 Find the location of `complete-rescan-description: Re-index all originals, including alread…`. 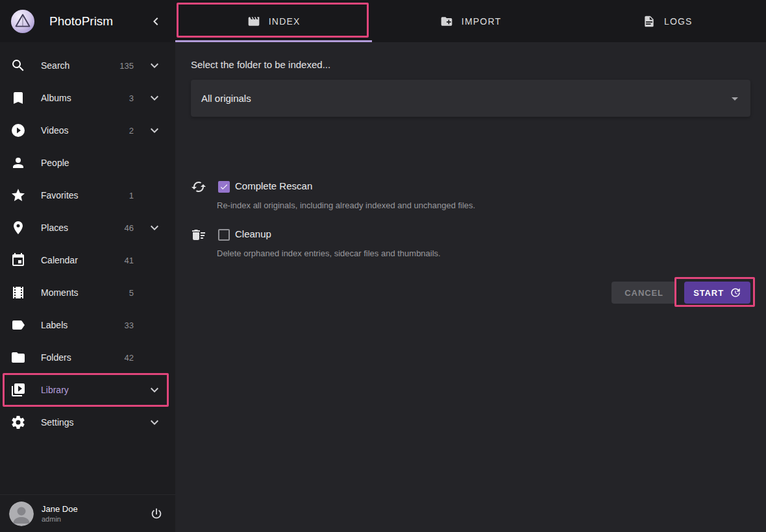

complete-rescan-description: Re-index all originals, including alread… is located at coordinates (346, 205).